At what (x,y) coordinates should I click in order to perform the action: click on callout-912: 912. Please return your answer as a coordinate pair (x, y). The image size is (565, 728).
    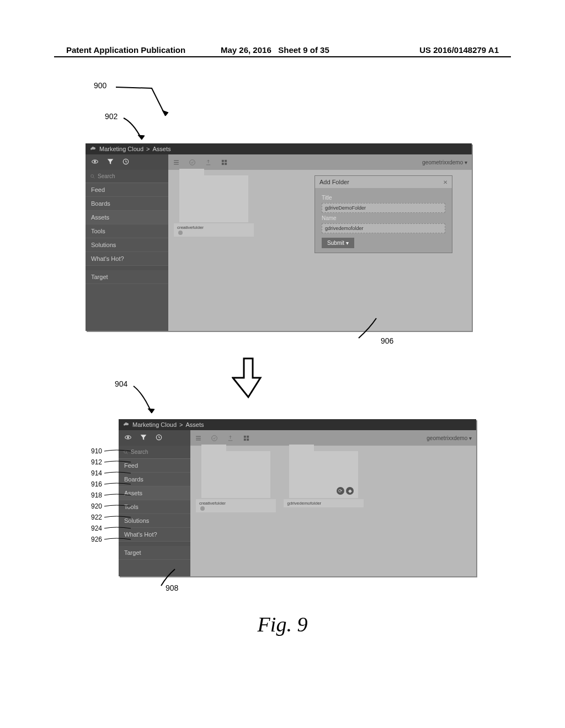
    Looking at the image, I should click on (94, 462).